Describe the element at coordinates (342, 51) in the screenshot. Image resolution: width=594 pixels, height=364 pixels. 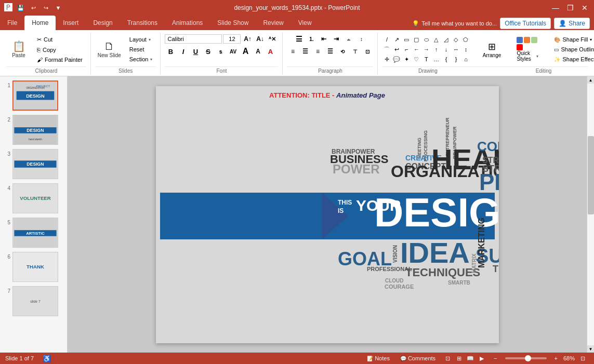
I see `text-direction-btn: ⟲` at that location.